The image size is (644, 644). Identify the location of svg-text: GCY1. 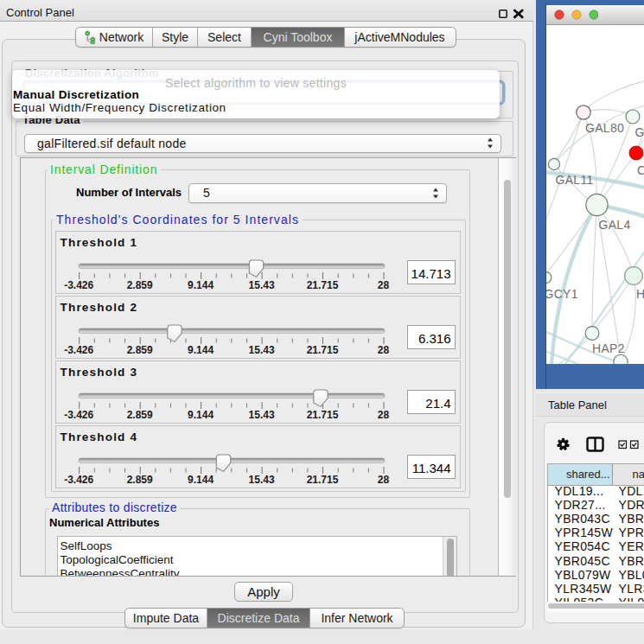
(562, 293).